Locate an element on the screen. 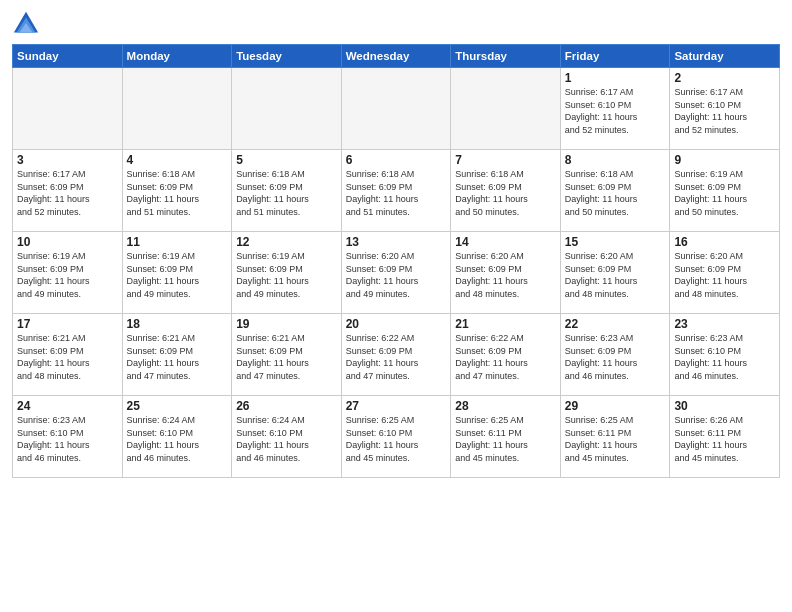  calendar-cell: 12Sunrise: 6:19 AM Sunset: 6:09 PM Dayli… is located at coordinates (287, 273).